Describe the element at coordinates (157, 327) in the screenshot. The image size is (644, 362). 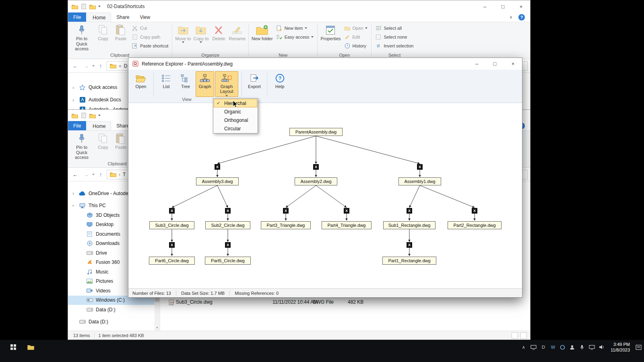
I see `scroll-down-icon: ▼` at that location.